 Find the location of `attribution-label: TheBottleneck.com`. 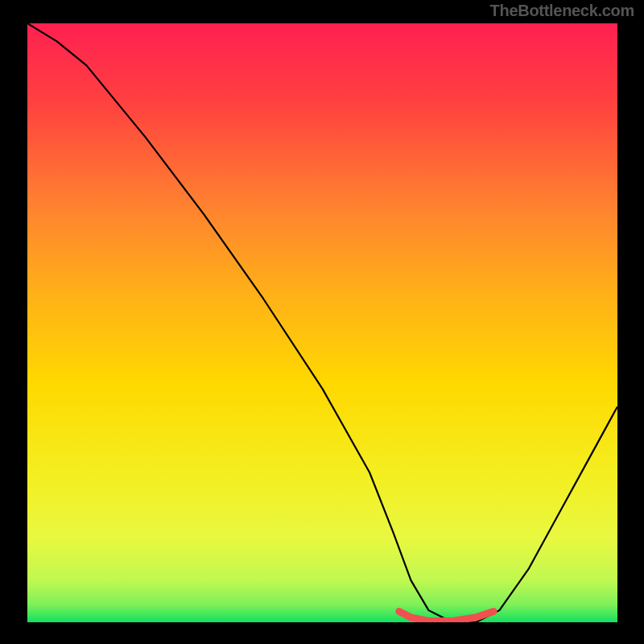

attribution-label: TheBottleneck.com is located at coordinates (562, 11).